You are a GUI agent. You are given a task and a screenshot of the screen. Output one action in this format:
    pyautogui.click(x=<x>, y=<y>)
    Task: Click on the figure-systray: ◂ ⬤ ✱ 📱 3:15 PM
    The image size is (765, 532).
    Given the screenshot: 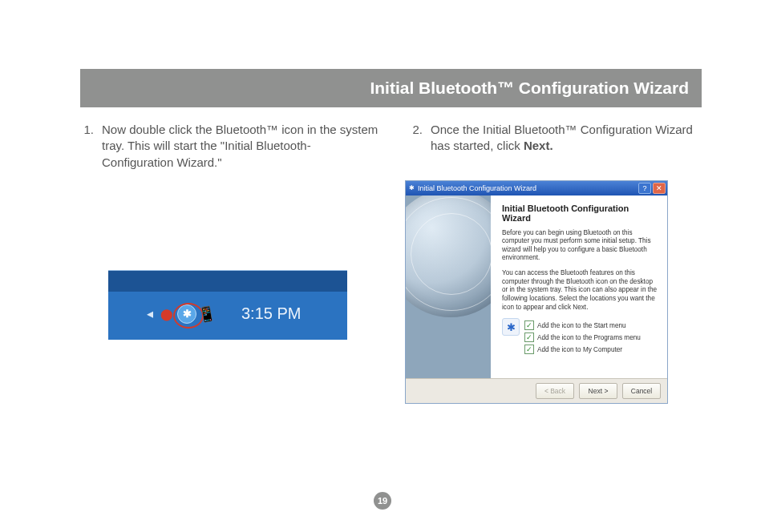 What is the action you would take?
    pyautogui.click(x=244, y=304)
    